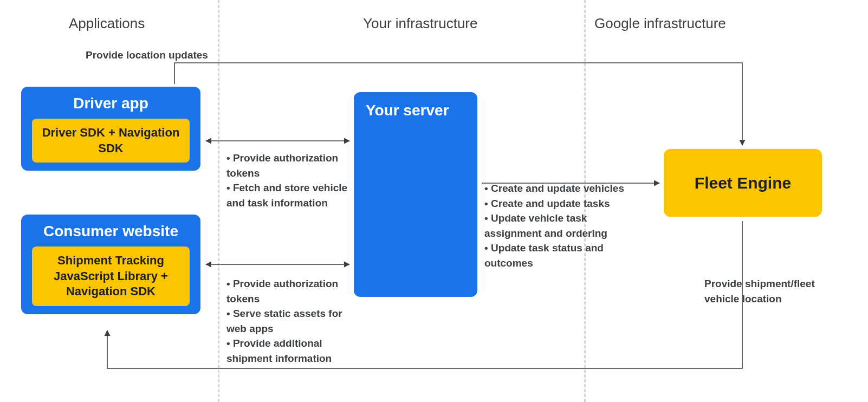 This screenshot has width=868, height=402. Describe the element at coordinates (555, 189) in the screenshot. I see `bullet: • Create and update vehicles` at that location.